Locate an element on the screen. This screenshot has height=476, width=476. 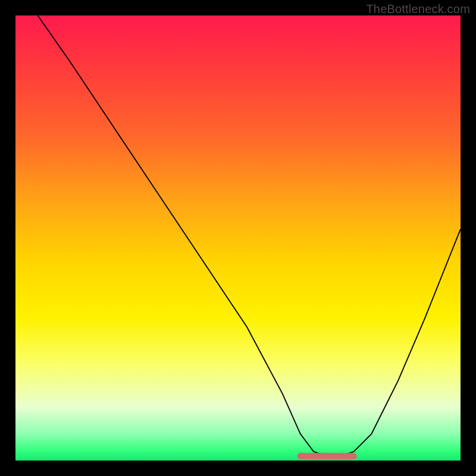
watermark-text: TheBottleneck.com is located at coordinates (418, 10).